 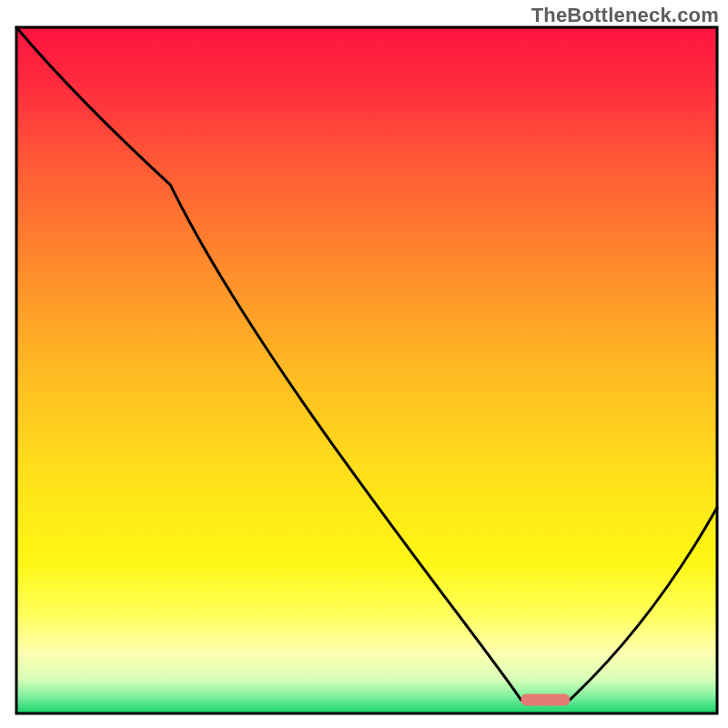 I want to click on watermark-text: TheBottleneck.com, so click(x=625, y=15).